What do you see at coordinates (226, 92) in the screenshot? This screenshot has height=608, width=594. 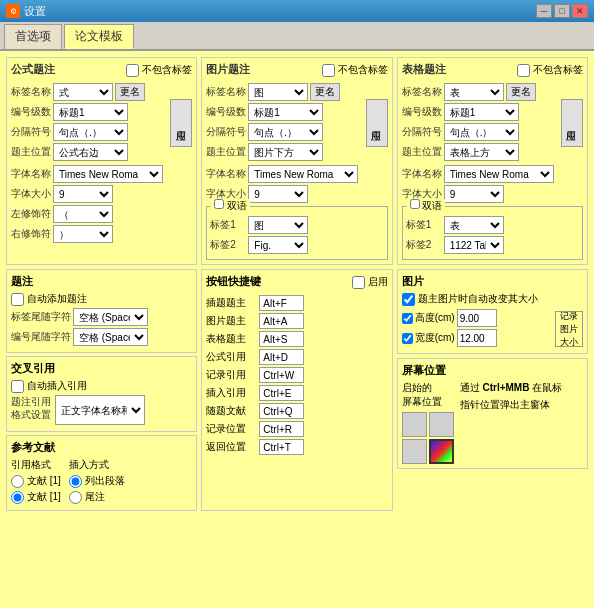 I see `image-tag-label: 标签名称` at bounding box center [226, 92].